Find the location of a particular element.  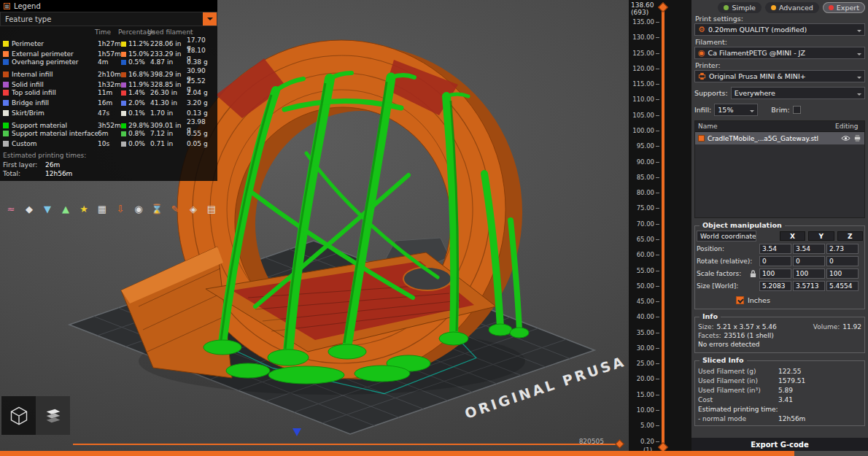

shells-icon: ◈ is located at coordinates (193, 209).